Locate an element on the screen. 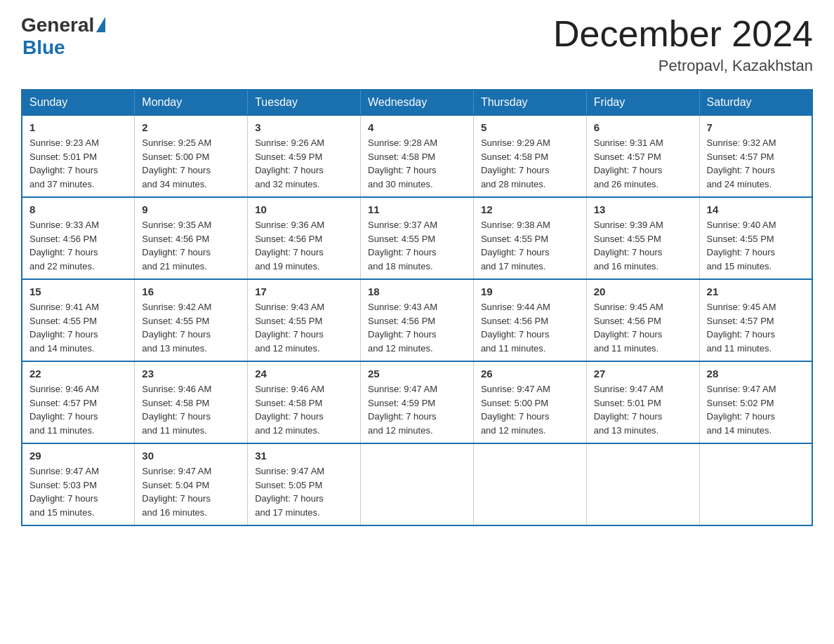  day-cell: 13 Sunrise: 9:39 AM Sunset: 4:55 PM Dayl… is located at coordinates (643, 239).